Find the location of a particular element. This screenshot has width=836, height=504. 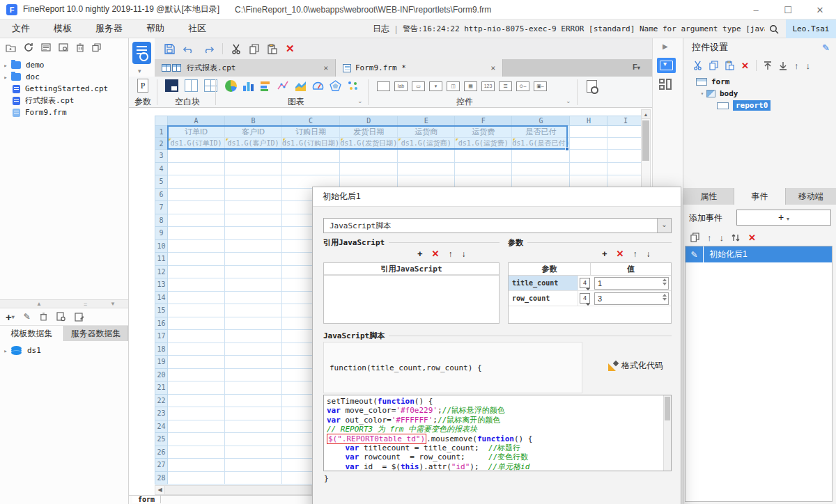

expand-icon: ▾ is located at coordinates (702, 93).